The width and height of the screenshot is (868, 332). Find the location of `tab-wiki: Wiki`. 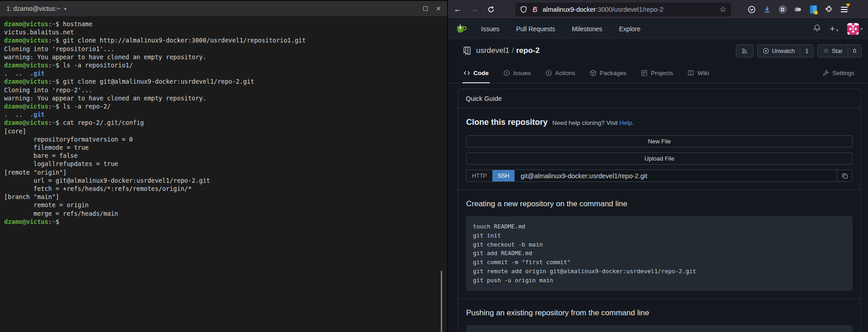

tab-wiki: Wiki is located at coordinates (698, 76).